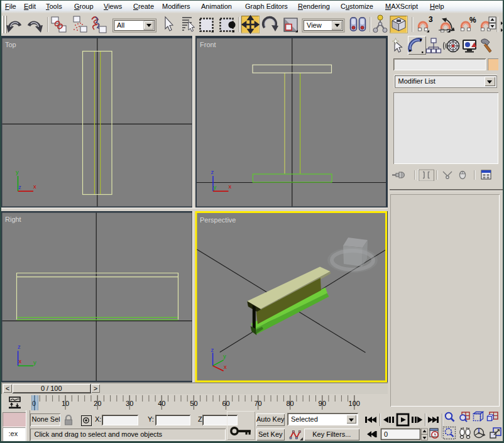  What do you see at coordinates (217, 220) in the screenshot?
I see `svg-text: Perspective` at bounding box center [217, 220].